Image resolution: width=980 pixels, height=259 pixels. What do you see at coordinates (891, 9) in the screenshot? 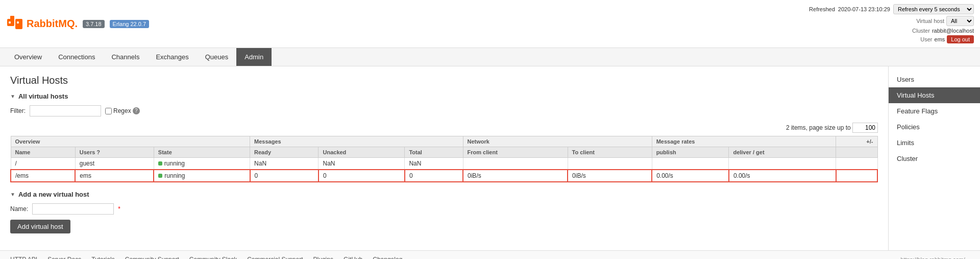
I see `refresh-row: Refreshed 2020-07-13 23:10:29 Refresh ev…` at bounding box center [891, 9].